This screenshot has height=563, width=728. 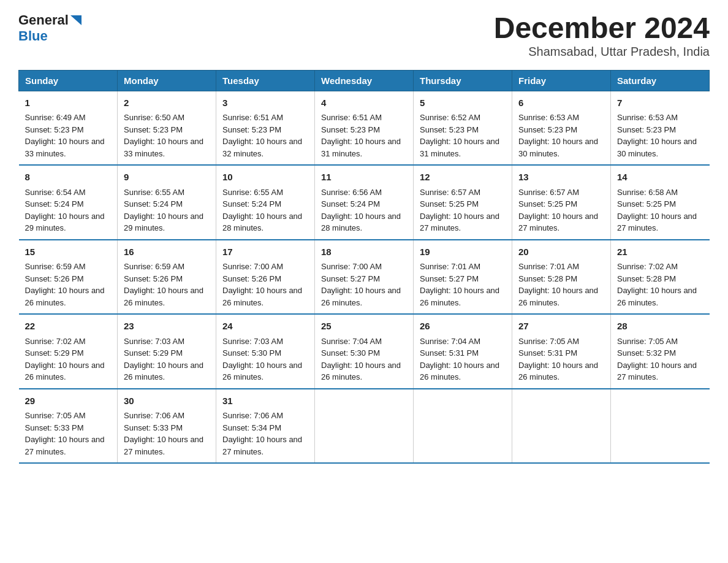 I want to click on day-number: 25, so click(x=364, y=326).